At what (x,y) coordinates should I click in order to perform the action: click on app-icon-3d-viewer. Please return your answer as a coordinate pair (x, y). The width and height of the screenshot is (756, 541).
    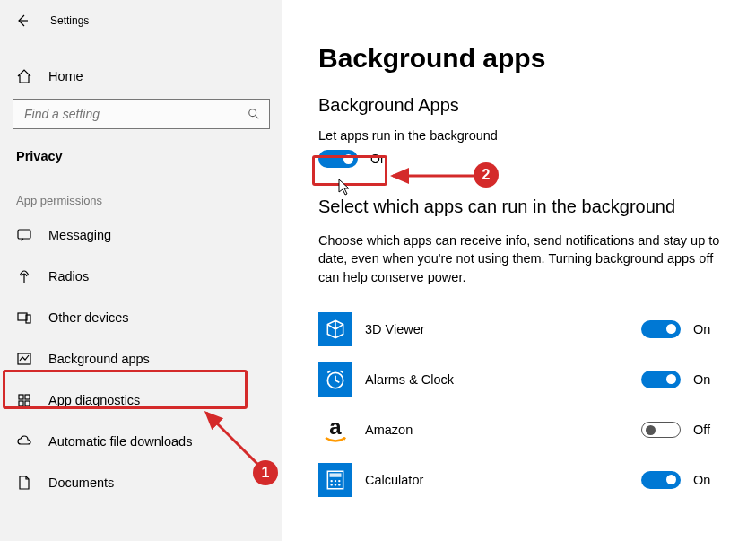
    Looking at the image, I should click on (335, 329).